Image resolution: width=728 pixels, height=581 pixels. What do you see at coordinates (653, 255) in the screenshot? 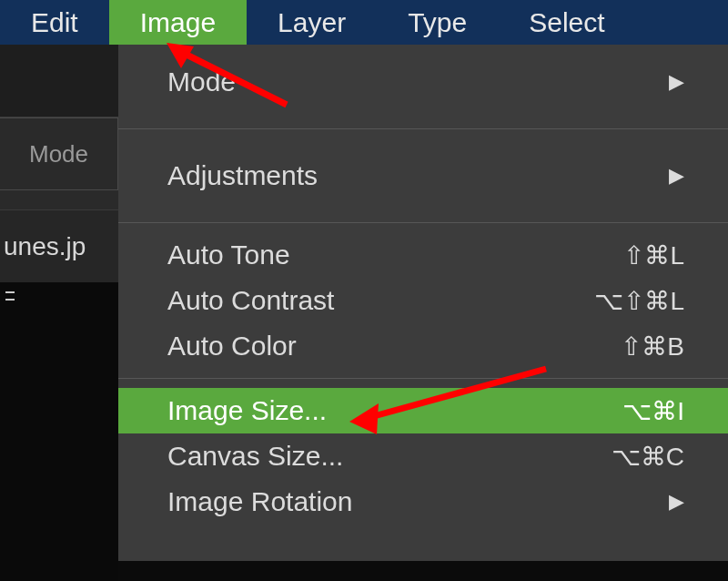
I see `shortcut-text: ⇧⌘L` at bounding box center [653, 255].